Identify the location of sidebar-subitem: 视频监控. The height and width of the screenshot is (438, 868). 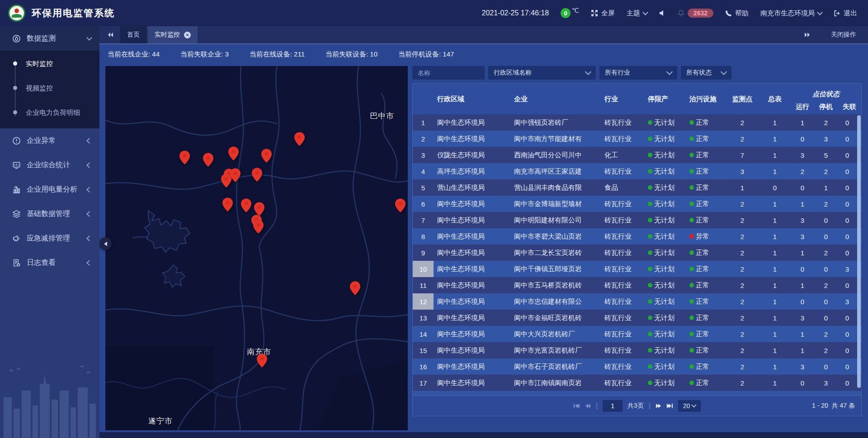
(50, 88).